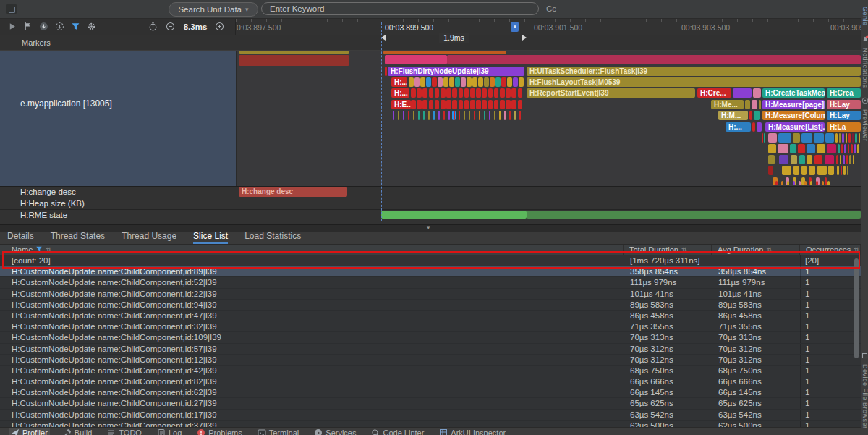 The width and height of the screenshot is (868, 435). Describe the element at coordinates (293, 192) in the screenshot. I see `flame-slice: H:change desc` at that location.